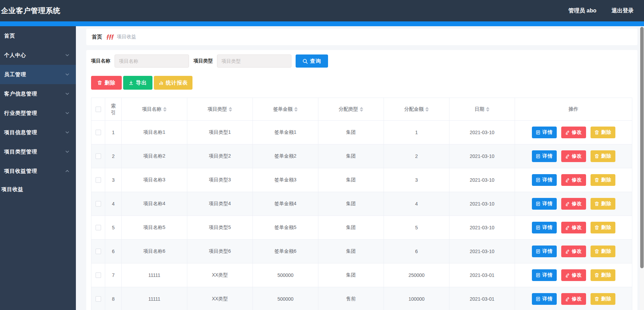 The width and height of the screenshot is (644, 310). What do you see at coordinates (362, 228) in the screenshot?
I see `table-row: 5项目名称5项目类型5签单金额5集团52021-03-10详情修改删除` at bounding box center [362, 228].